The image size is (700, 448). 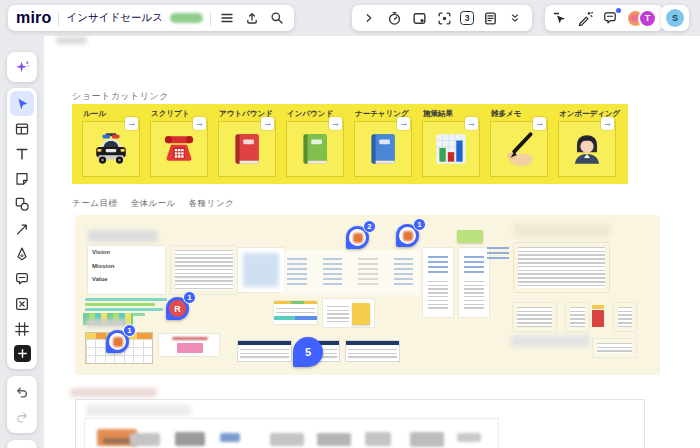 What do you see at coordinates (467, 18) in the screenshot?
I see `frames-count-badge: 3` at bounding box center [467, 18].